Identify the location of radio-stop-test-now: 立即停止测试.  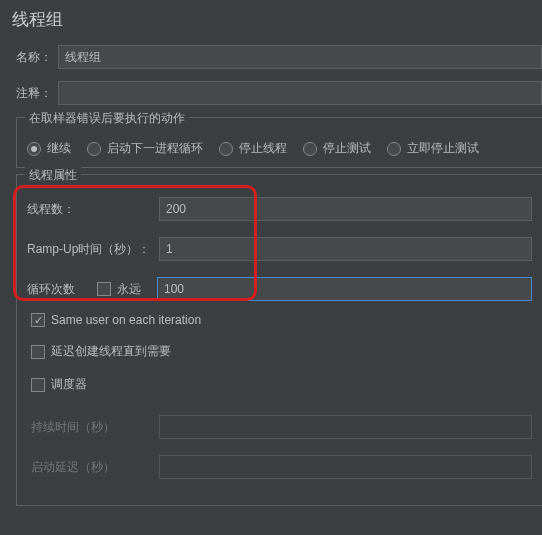
(433, 148).